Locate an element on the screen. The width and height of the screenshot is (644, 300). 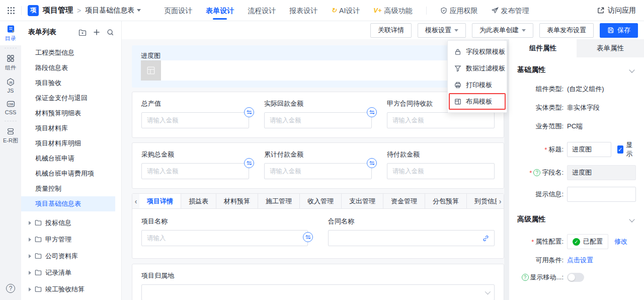
tab-app-permissions: 应用权限 is located at coordinates (459, 11).